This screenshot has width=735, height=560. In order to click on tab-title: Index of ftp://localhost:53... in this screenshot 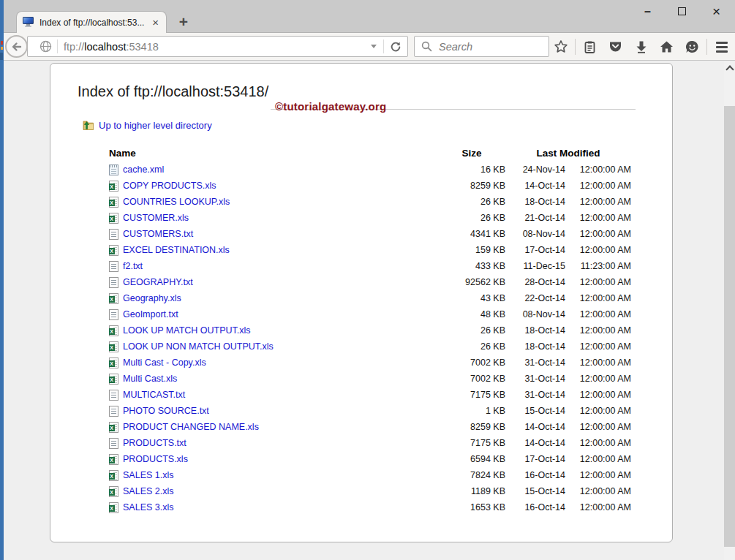, I will do `click(93, 23)`.